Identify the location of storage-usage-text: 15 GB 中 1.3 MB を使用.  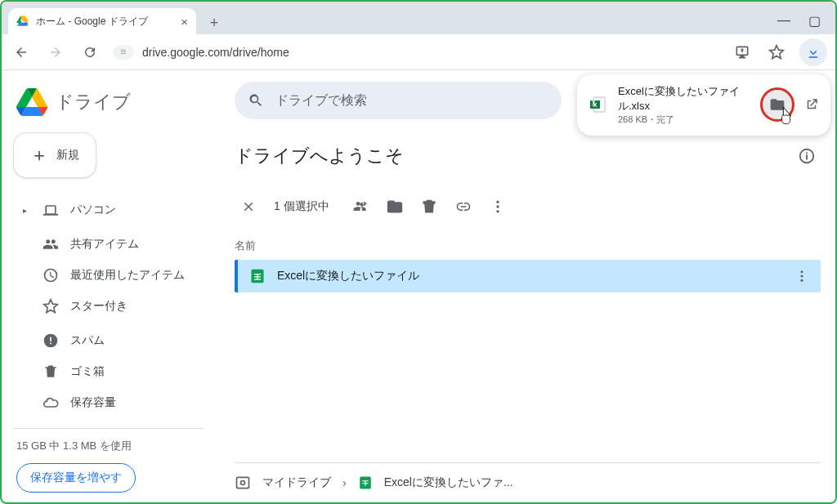
(108, 446).